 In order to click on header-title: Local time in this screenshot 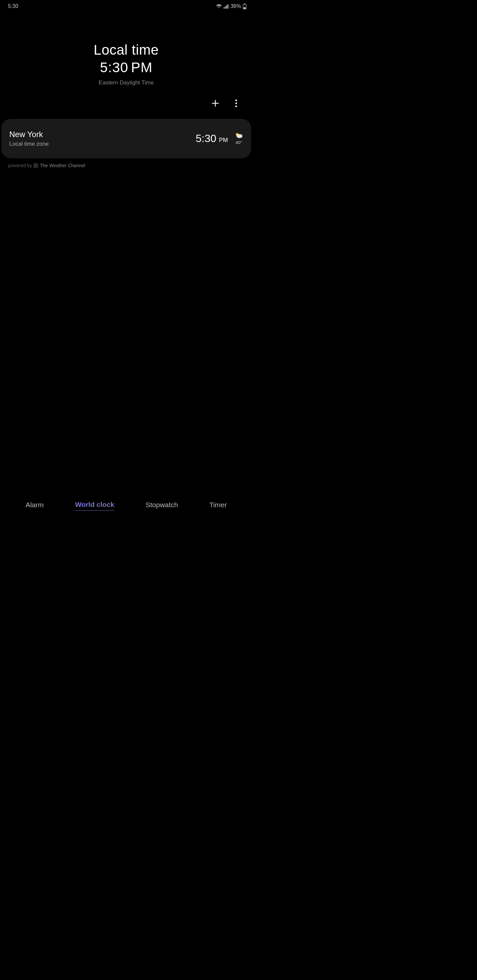, I will do `click(126, 50)`.